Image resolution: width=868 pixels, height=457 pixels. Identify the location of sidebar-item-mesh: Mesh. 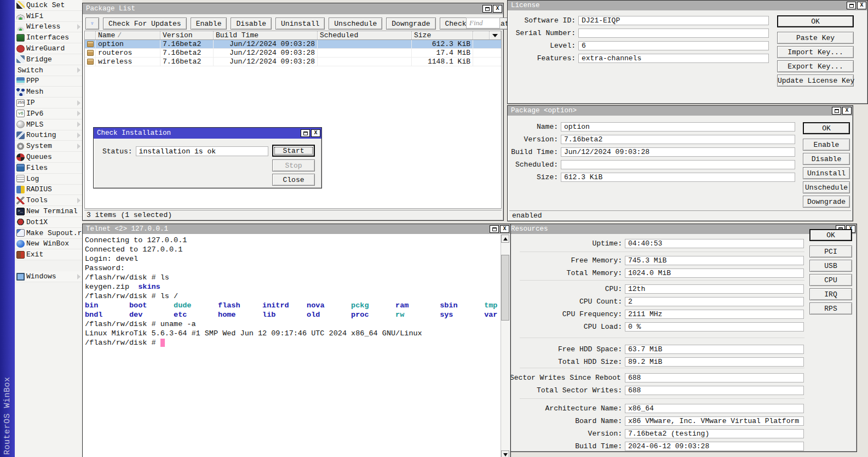
(48, 92).